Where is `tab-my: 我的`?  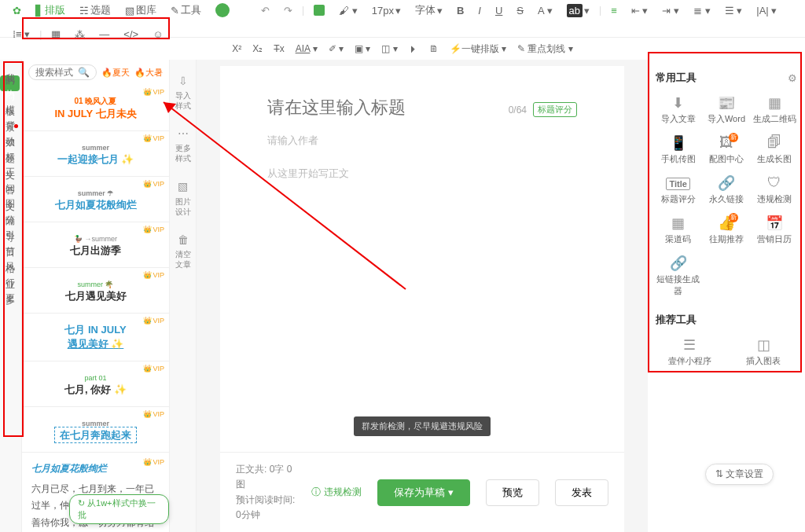 tab-my: 我的 is located at coordinates (9, 68).